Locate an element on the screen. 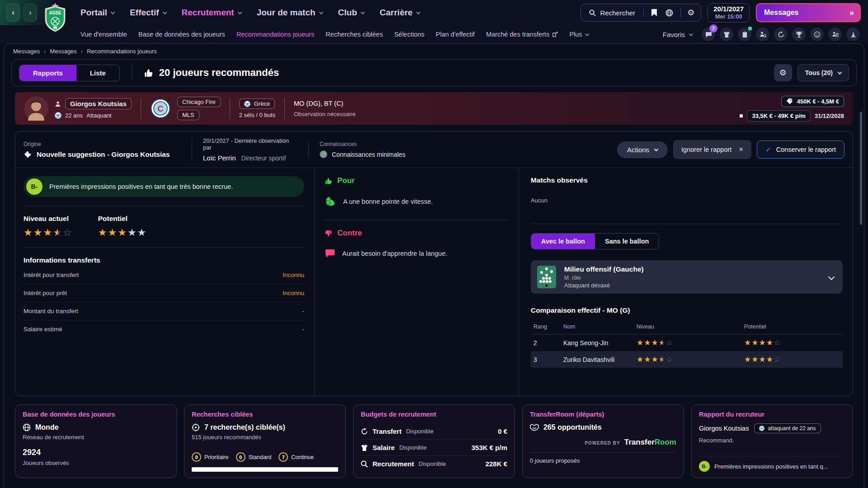 Image resolution: width=868 pixels, height=488 pixels. player-name-cell: Kang Seong-Jin is located at coordinates (600, 343).